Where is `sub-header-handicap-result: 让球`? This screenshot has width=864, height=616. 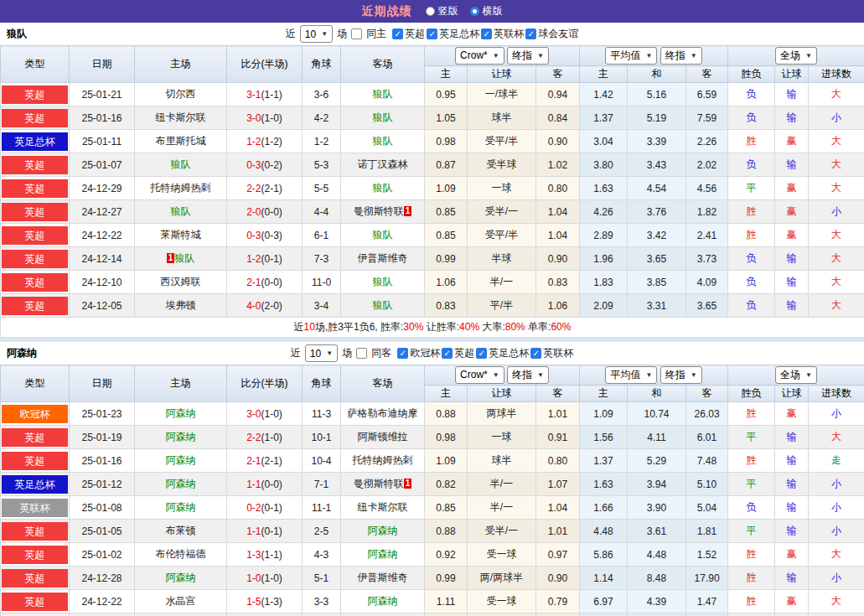 sub-header-handicap-result: 让球 is located at coordinates (792, 394).